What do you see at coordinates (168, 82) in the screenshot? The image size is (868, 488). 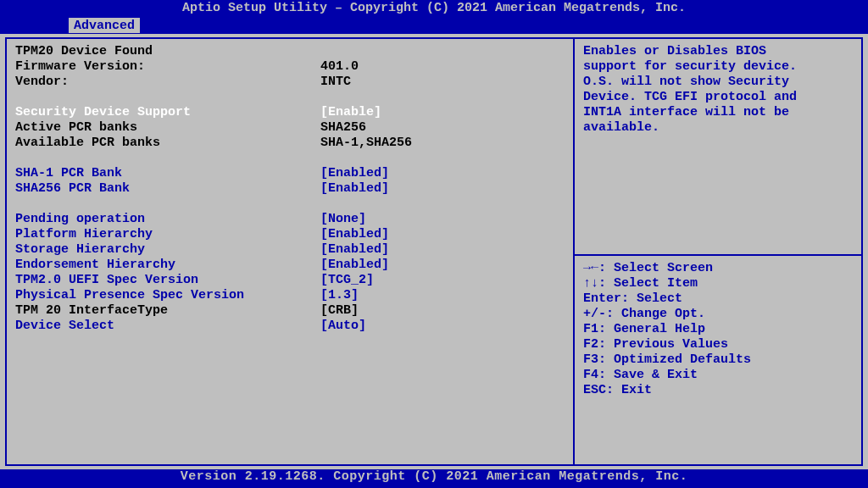 I see `vendor-label: Vendor:` at bounding box center [168, 82].